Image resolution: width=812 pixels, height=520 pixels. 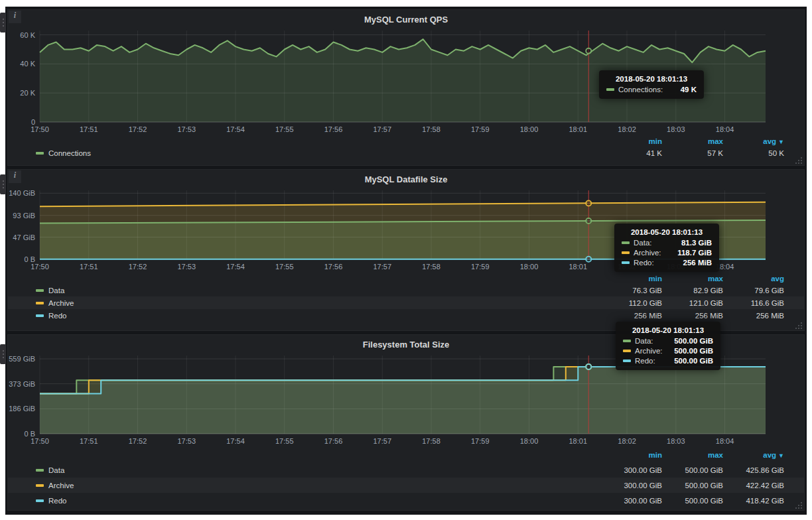 I want to click on hover-tooltip: 2018-05-20 18:01:13Data:500.00 GiBArchiv…, so click(x=668, y=346).